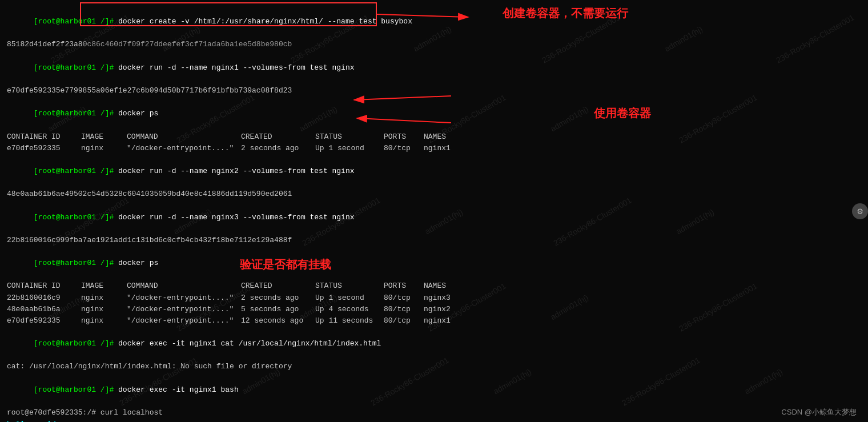 The width and height of the screenshot is (868, 422). I want to click on table-row-2: 22b8160016c9nginx"/docker-entrypoint....…, so click(434, 298).